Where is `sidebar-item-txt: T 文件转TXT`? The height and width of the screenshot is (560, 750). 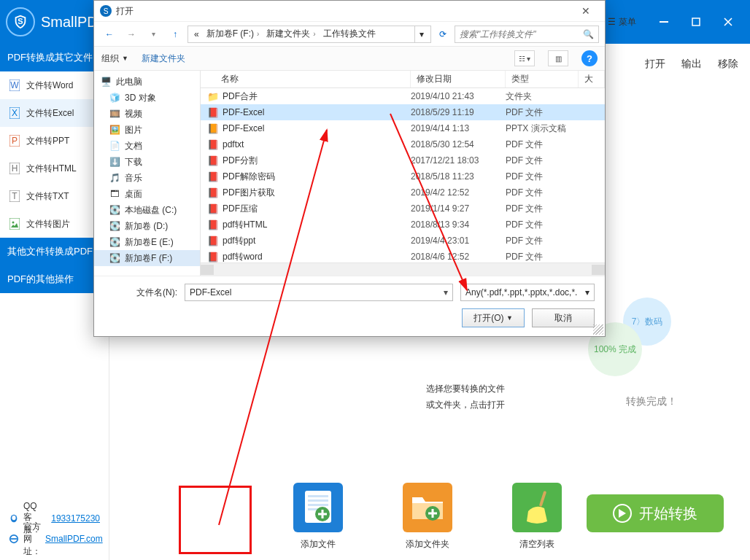
sidebar-item-txt: T 文件转TXT is located at coordinates (54, 196).